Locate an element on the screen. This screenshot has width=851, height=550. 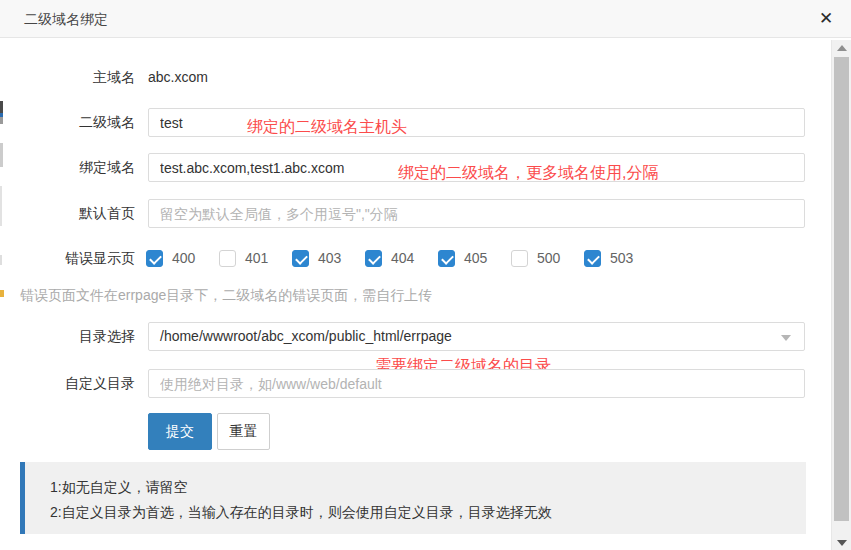
submit-button: 提交 is located at coordinates (180, 432).